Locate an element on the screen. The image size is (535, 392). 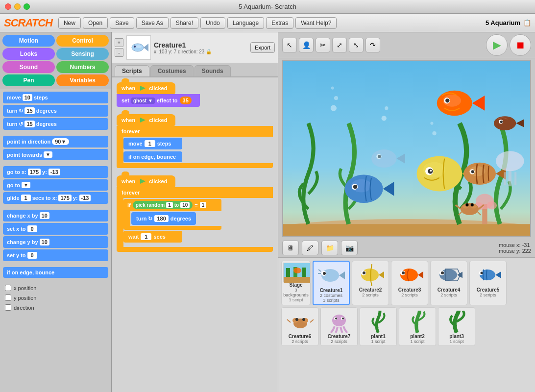
export-button: Export is located at coordinates (263, 48).